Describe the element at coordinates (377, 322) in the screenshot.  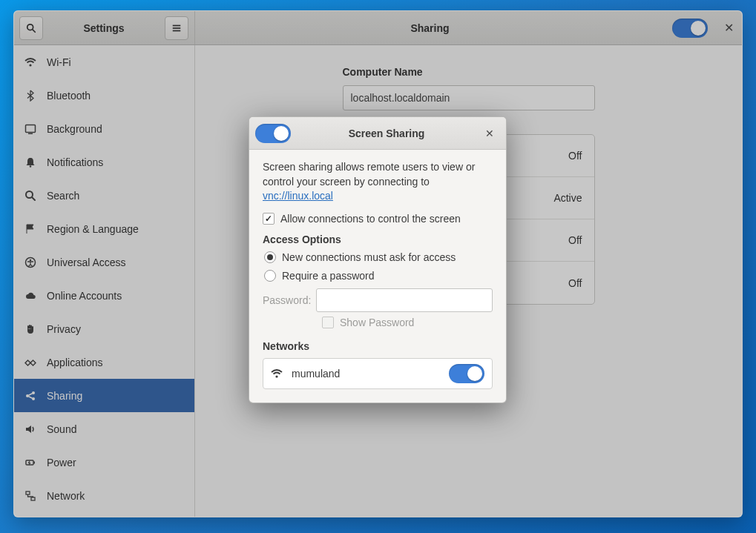
I see `show-password-label: Show Password` at that location.